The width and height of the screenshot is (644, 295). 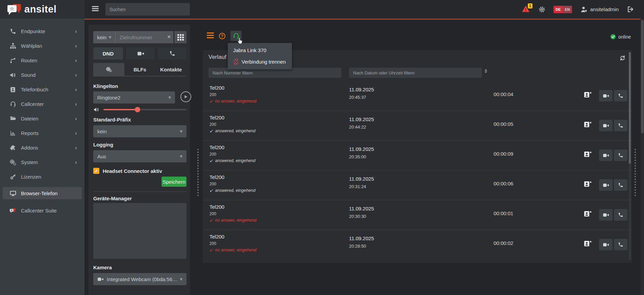 I want to click on sidebar-toggle-hamburger-icon, so click(x=95, y=9).